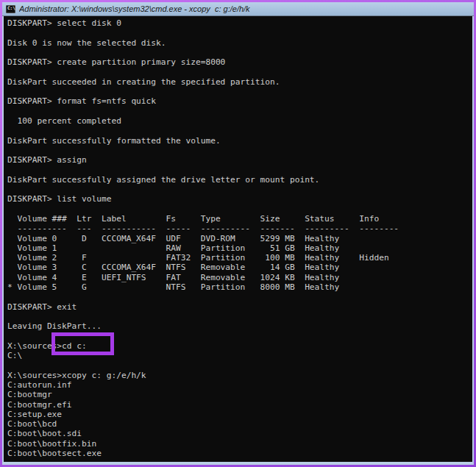 The width and height of the screenshot is (476, 467). I want to click on console-line: C:boot\bootsect.exe, so click(240, 453).